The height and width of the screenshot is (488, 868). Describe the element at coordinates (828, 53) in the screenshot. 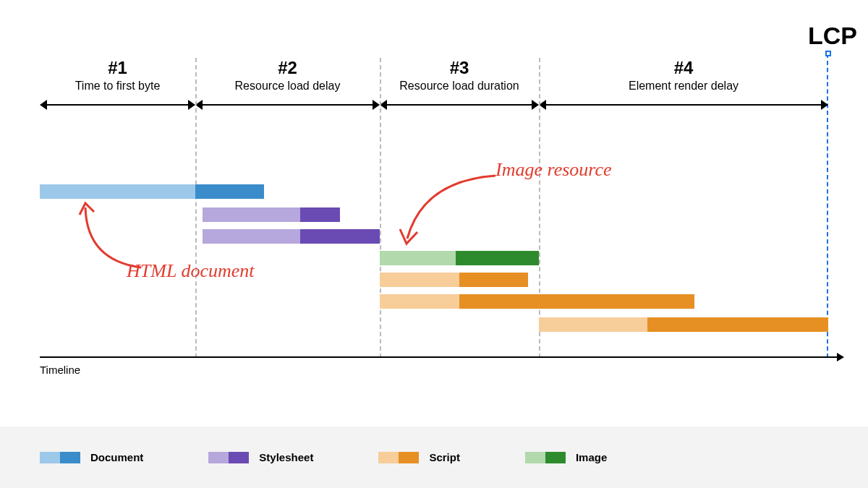

I see `lcp-marker-point` at that location.